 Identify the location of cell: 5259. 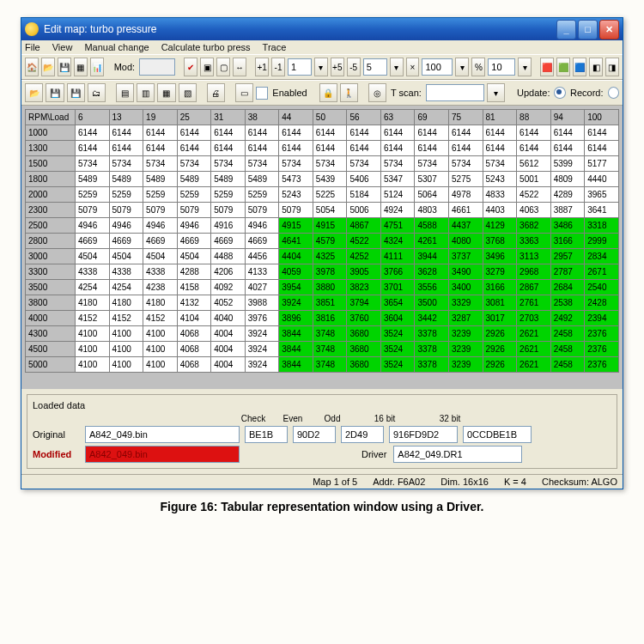
(161, 195).